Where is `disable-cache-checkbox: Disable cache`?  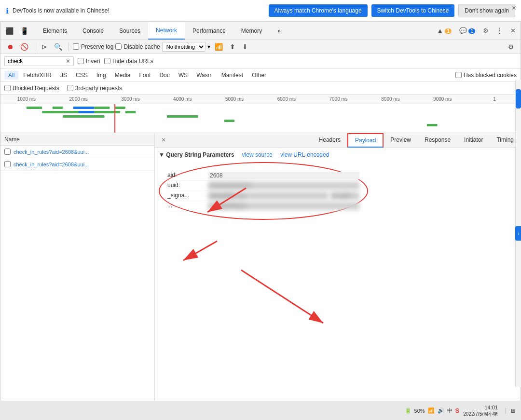 disable-cache-checkbox: Disable cache is located at coordinates (137, 47).